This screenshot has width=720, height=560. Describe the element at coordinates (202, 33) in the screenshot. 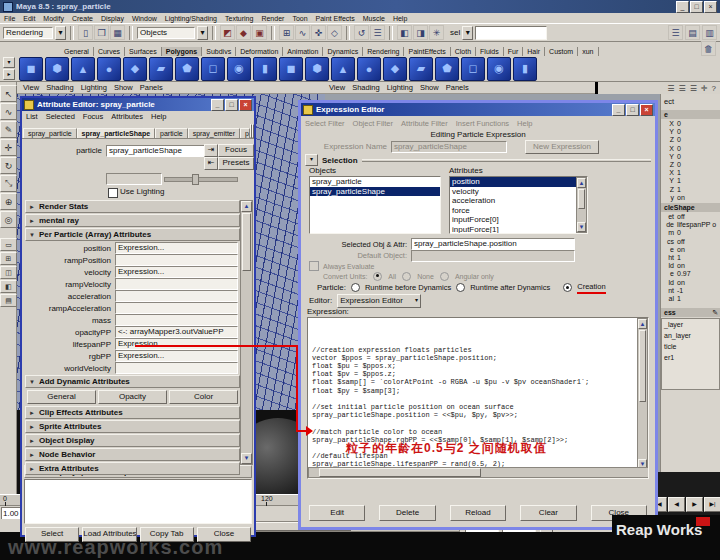

I see `mask-arrow-icon: ▾` at that location.